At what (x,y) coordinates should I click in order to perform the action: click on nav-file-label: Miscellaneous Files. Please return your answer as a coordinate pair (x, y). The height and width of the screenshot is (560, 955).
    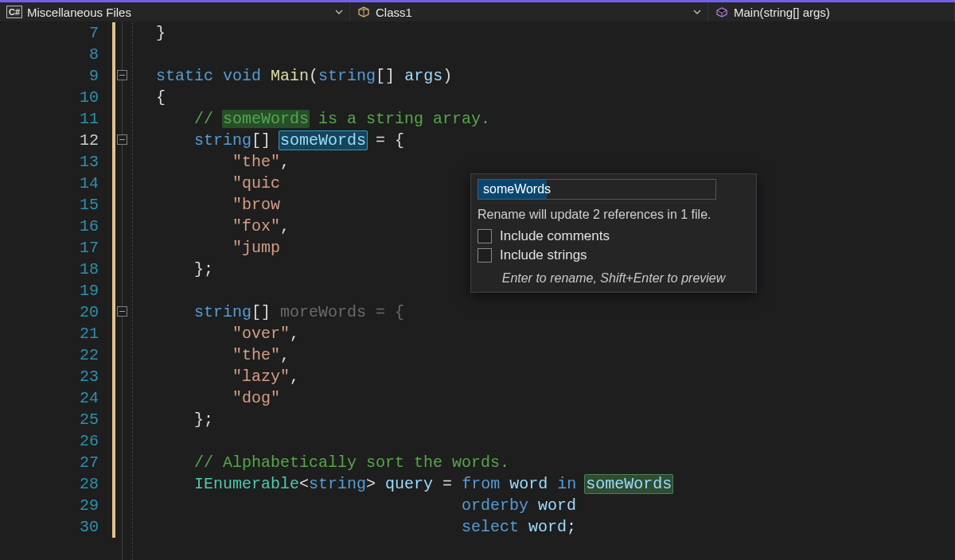
    Looking at the image, I should click on (178, 13).